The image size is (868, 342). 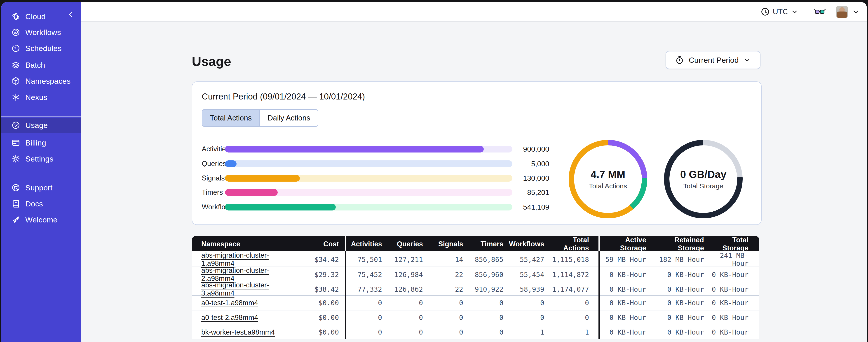 What do you see at coordinates (734, 332) in the screenshot?
I see `total-storage-cell: 0 KB-Hour` at bounding box center [734, 332].